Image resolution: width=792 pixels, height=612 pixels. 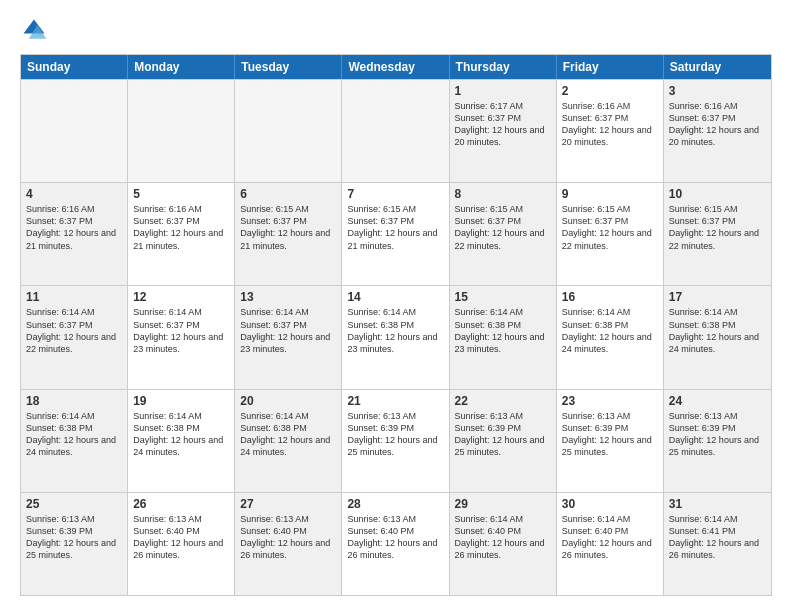 What do you see at coordinates (74, 401) in the screenshot?
I see `day-number: 18` at bounding box center [74, 401].